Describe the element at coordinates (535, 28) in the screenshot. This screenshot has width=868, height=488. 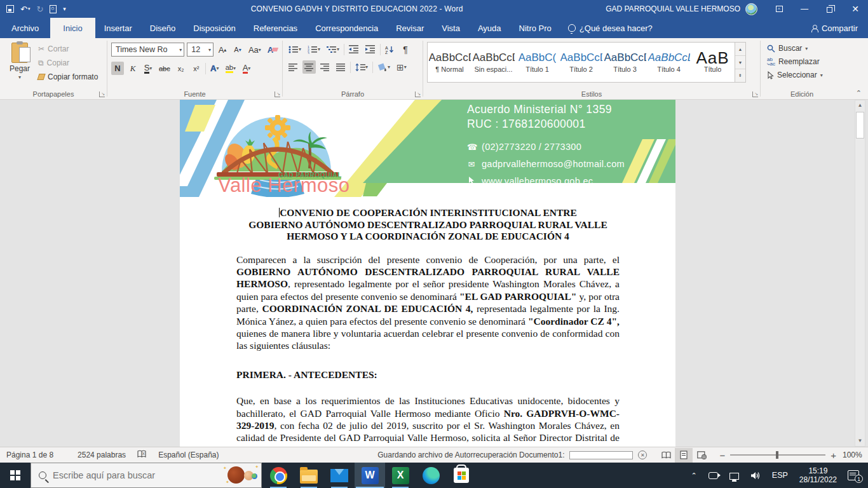
I see `tab-nitro-pro: Nitro Pro` at that location.